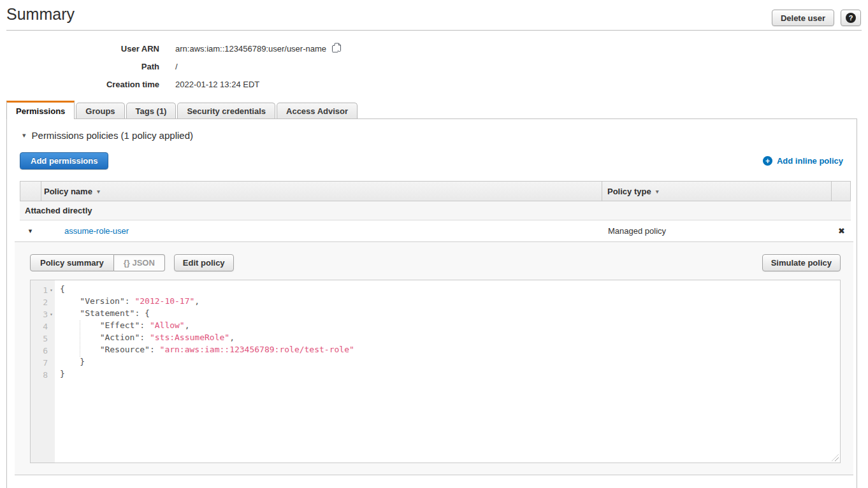  I want to click on help-icon: ?, so click(851, 18).